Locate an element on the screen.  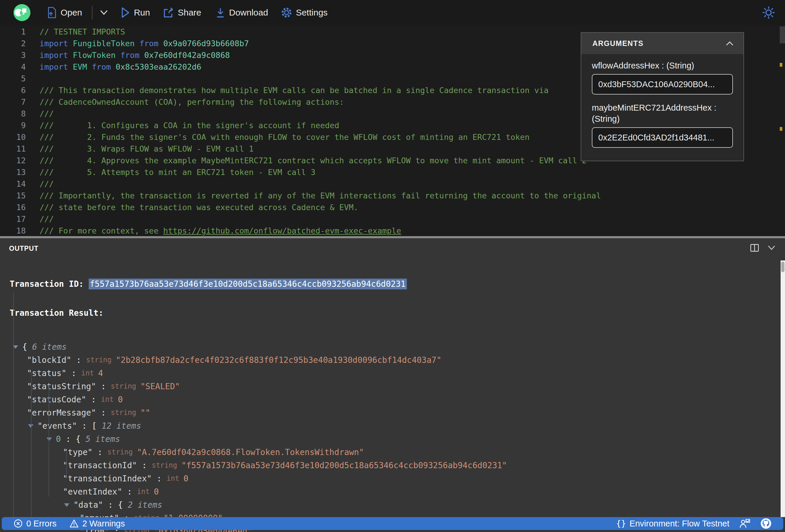
code-text: import FlowToken from 0x7e60df042a9c0868 is located at coordinates (128, 55).